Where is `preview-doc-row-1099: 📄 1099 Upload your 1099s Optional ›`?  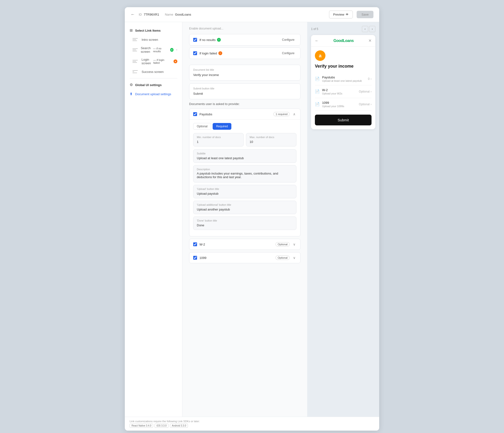 preview-doc-row-1099: 📄 1099 Upload your 1099s Optional › is located at coordinates (343, 104).